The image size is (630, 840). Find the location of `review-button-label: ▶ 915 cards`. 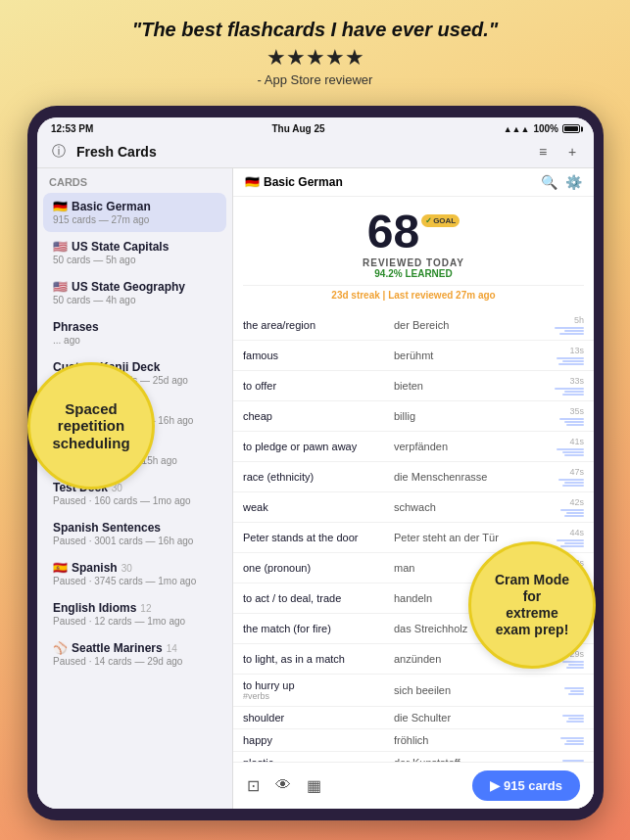

review-button-label: ▶ 915 cards is located at coordinates (526, 785).